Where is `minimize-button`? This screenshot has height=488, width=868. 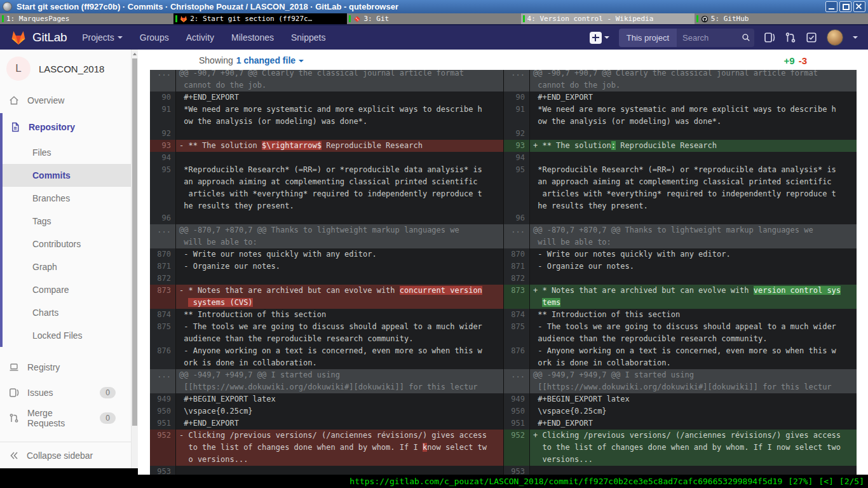 minimize-button is located at coordinates (831, 6).